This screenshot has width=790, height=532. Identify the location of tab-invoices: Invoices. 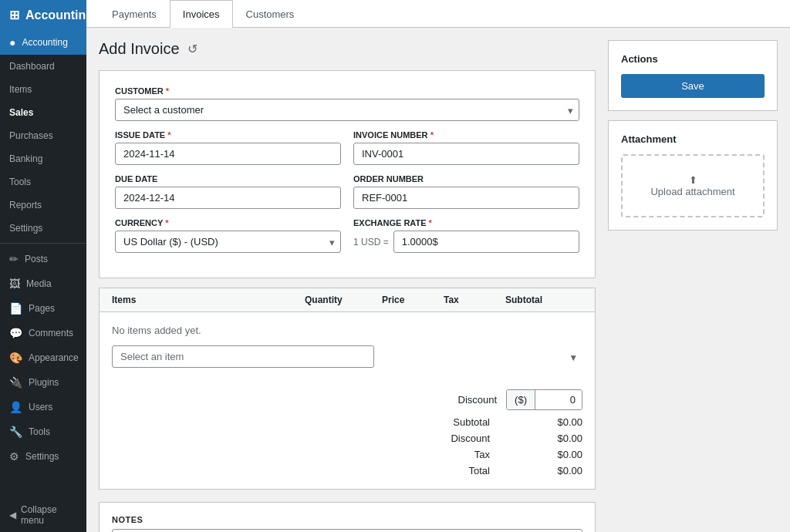
(201, 14).